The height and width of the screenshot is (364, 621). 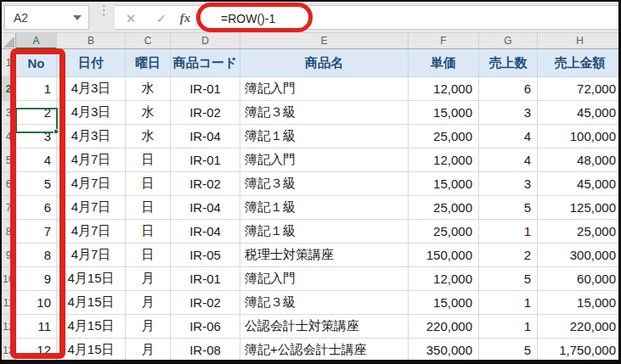 What do you see at coordinates (47, 17) in the screenshot?
I see `name-box: A2` at bounding box center [47, 17].